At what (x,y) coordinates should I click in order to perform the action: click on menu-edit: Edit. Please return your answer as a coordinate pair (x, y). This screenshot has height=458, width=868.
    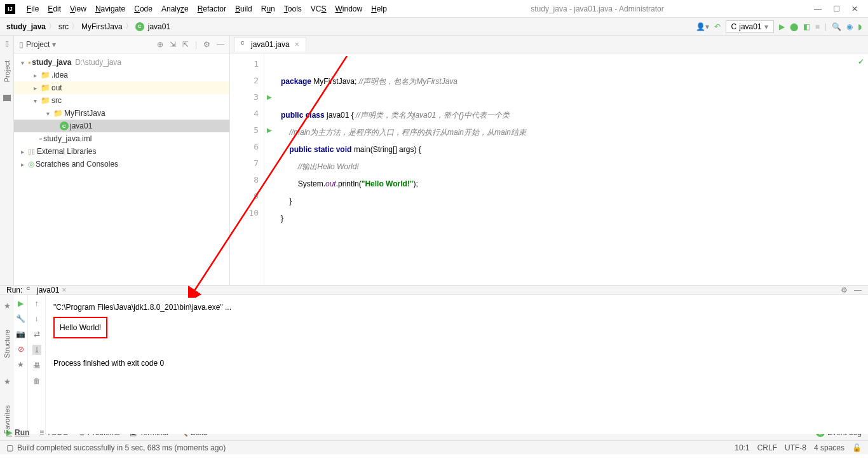
    Looking at the image, I should click on (55, 9).